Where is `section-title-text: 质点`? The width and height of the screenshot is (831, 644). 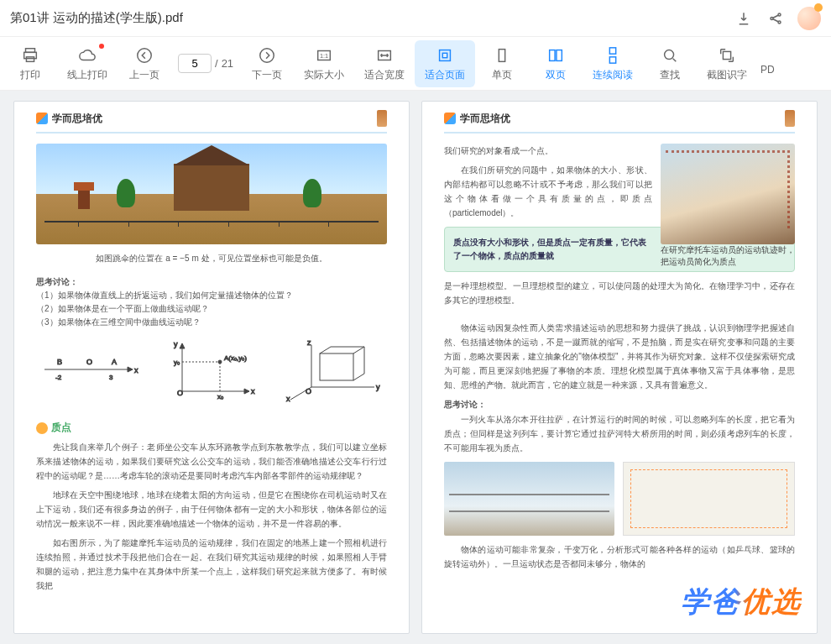
section-title-text: 质点 is located at coordinates (61, 428).